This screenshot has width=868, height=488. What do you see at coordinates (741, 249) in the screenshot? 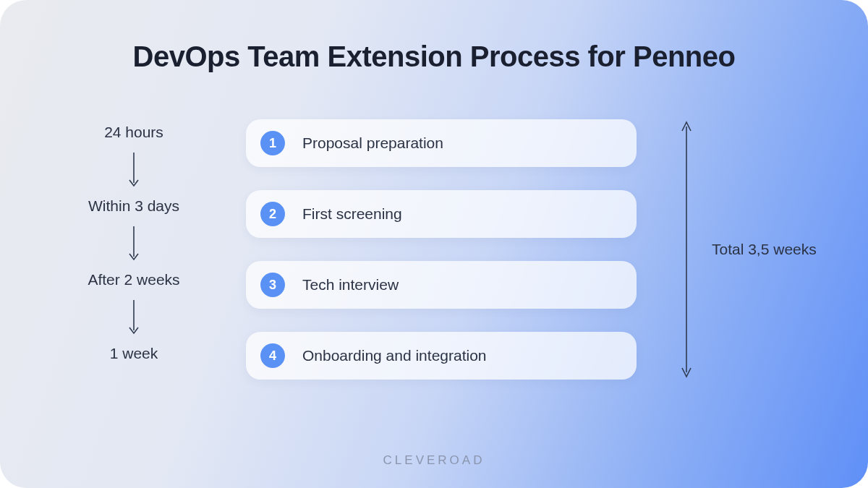
I see `total-column: Total 3,5 weeks` at bounding box center [741, 249].